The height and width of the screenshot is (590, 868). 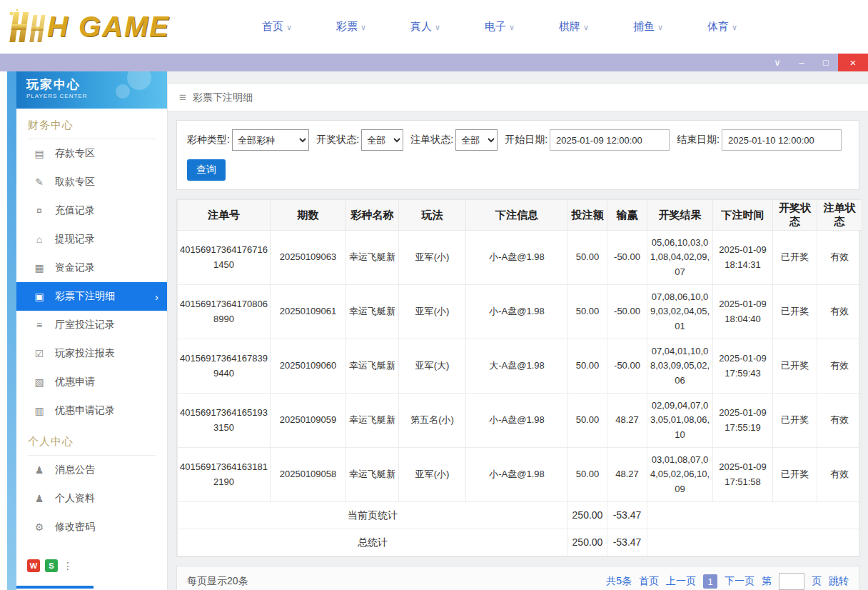 I want to click on sidebar-item-cashout: ⌂提现记录, so click(x=91, y=239).